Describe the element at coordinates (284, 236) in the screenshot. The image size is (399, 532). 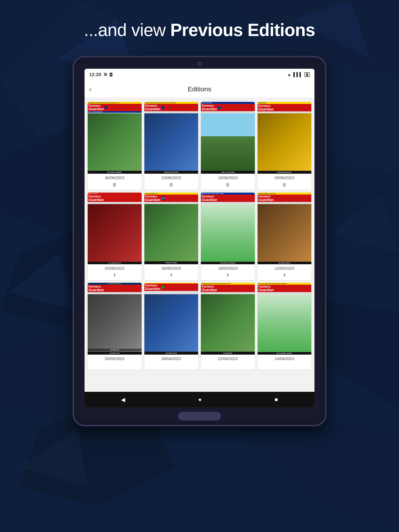
I see `edition-card: FREE MACHINERY & TRACTOR FarmersGuardian…` at that location.